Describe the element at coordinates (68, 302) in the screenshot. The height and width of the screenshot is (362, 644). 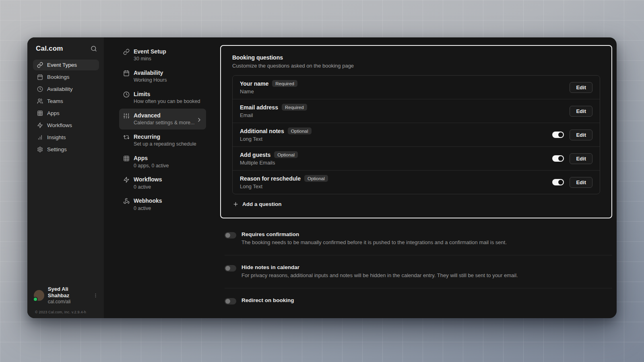
I see `user-handle: cal.com/ali` at that location.